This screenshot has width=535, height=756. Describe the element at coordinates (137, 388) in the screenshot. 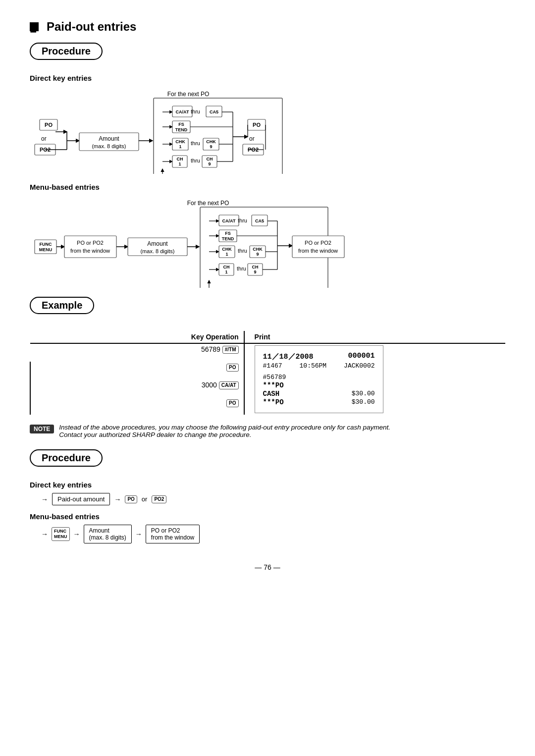

I see `key-op-3: 3000 CA/AT` at that location.